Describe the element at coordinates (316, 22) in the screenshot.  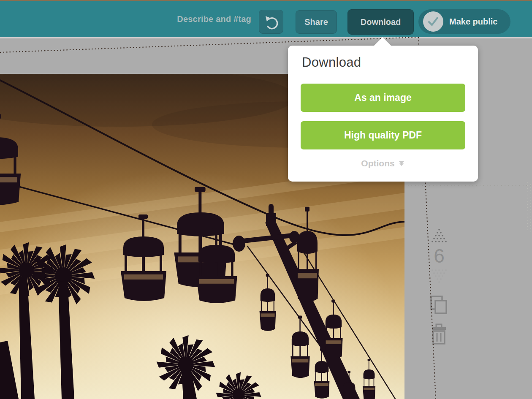
I see `share-button: Share` at that location.